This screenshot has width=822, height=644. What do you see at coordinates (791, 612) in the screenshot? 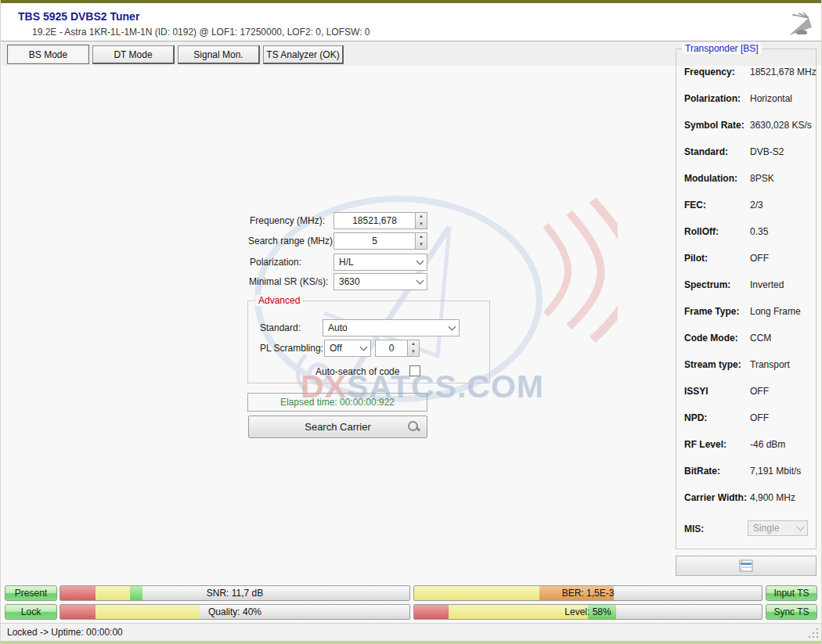
I see `sync-ts-label: Sync TS` at bounding box center [791, 612].